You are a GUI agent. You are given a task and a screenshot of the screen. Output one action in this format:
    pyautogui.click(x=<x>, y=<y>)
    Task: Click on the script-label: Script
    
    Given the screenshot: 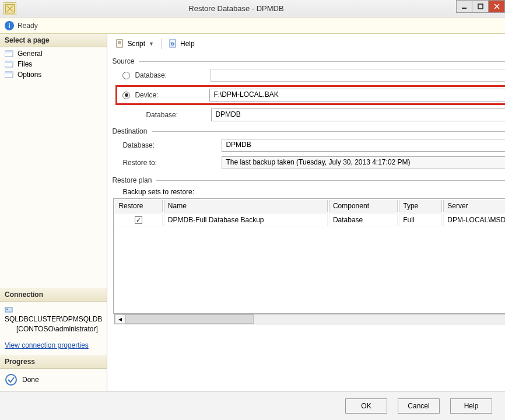 What is the action you would take?
    pyautogui.click(x=136, y=44)
    